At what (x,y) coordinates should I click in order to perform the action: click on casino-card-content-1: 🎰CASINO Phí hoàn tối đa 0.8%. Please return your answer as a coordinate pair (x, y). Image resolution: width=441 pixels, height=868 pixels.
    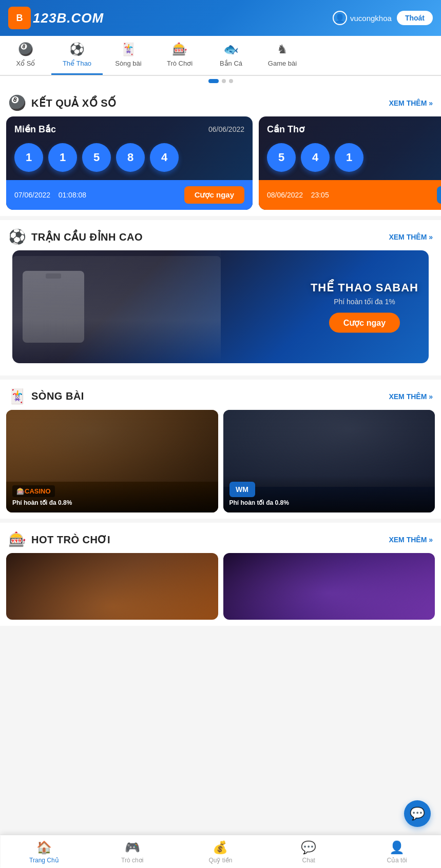
    Looking at the image, I should click on (112, 496).